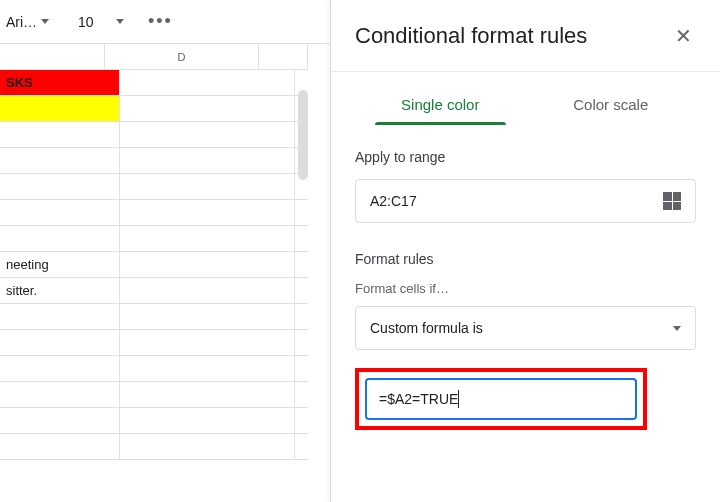 This screenshot has width=720, height=502. Describe the element at coordinates (303, 135) in the screenshot. I see `scrollbar-thumb` at that location.